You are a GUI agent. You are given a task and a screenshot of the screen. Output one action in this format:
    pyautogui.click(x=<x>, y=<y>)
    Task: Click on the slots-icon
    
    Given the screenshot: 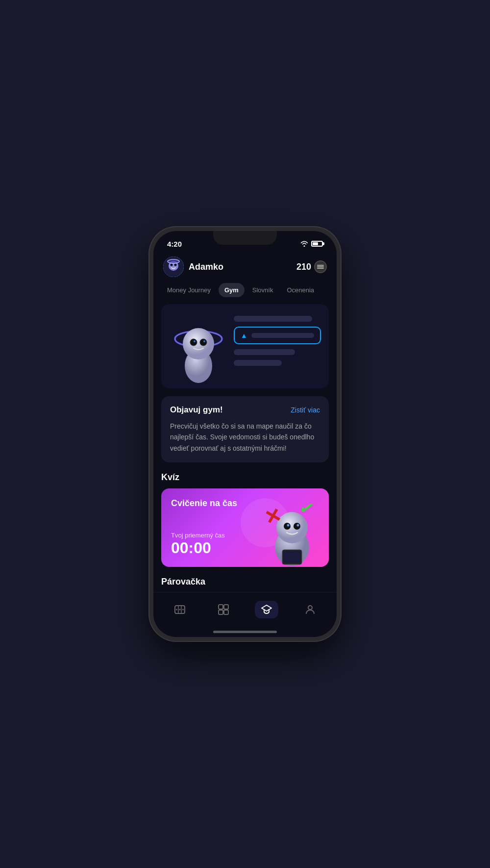 What is the action you would take?
    pyautogui.click(x=180, y=610)
    